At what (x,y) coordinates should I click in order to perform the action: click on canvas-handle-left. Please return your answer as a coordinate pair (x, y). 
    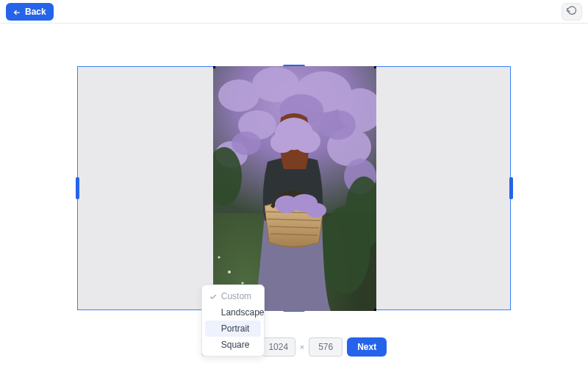
    Looking at the image, I should click on (78, 188).